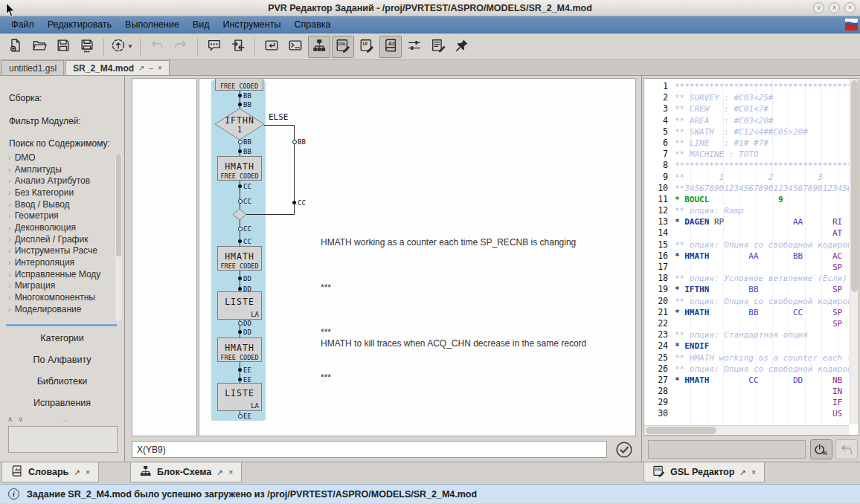 The height and width of the screenshot is (504, 860). Describe the element at coordinates (122, 47) in the screenshot. I see `run-button: ▼` at that location.